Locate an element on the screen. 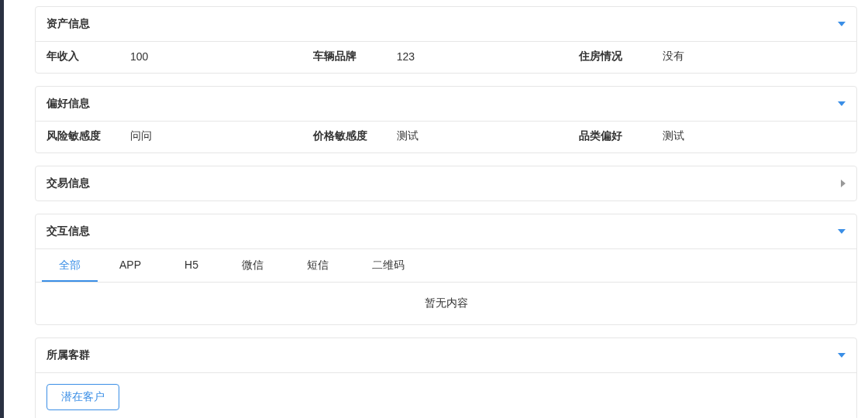 This screenshot has height=418, width=868. preference-category-label: 品类偏好 is located at coordinates (621, 136).